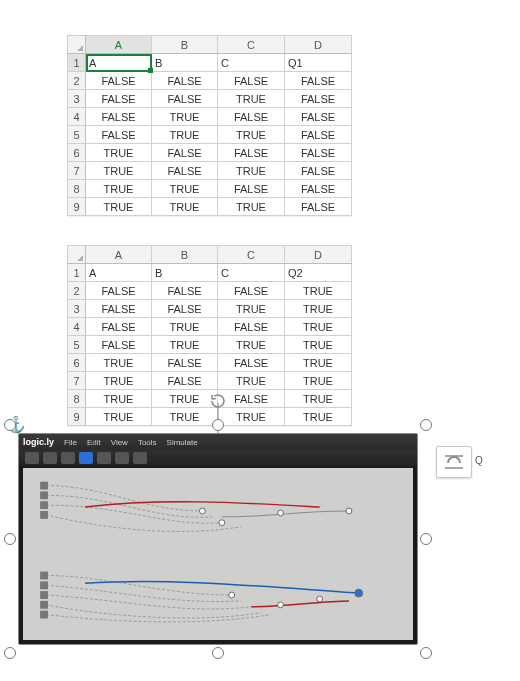  Describe the element at coordinates (10, 425) in the screenshot. I see `resize-handle-nw` at that location.